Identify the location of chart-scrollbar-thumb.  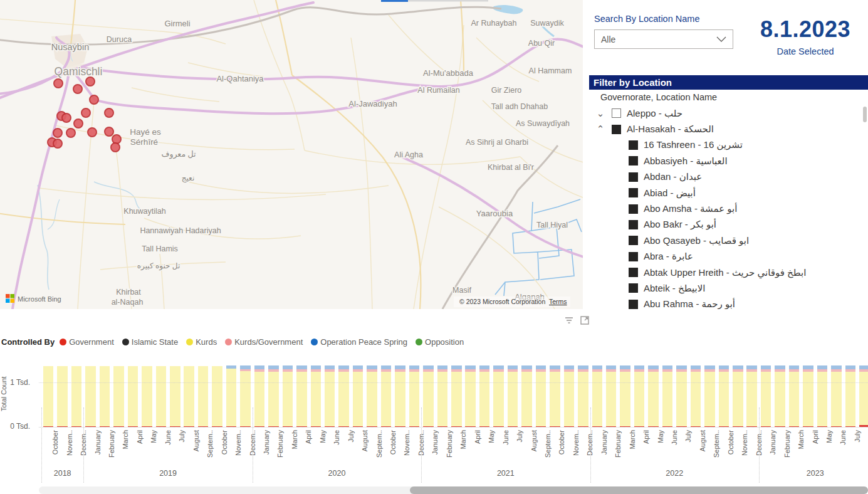
(639, 490).